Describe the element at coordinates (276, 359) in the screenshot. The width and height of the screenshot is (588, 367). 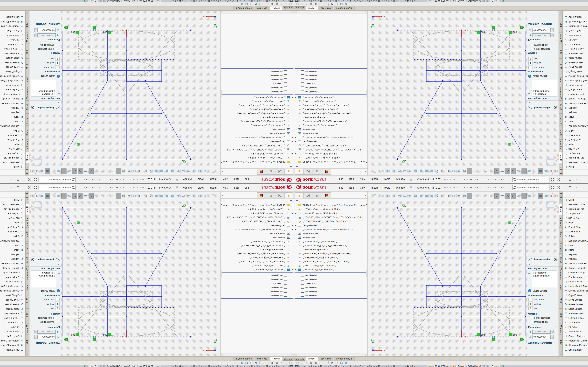
I see `doc-tab-model: Model` at that location.